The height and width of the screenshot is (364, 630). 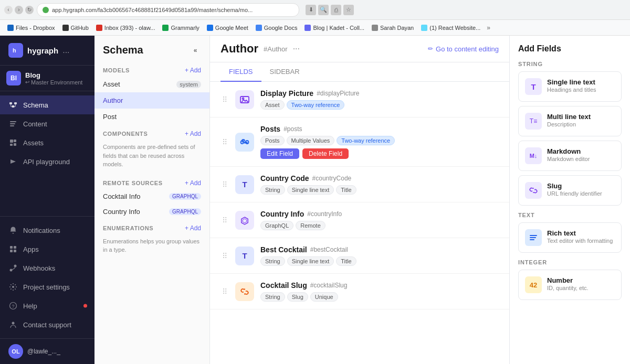 What do you see at coordinates (380, 214) in the screenshot?
I see `field-name-country-info: Country Info #countryInfo` at bounding box center [380, 214].